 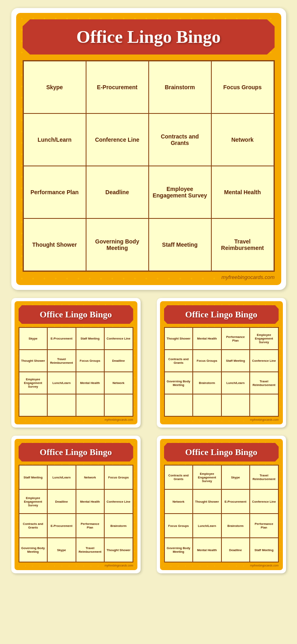 What do you see at coordinates (149, 277) in the screenshot?
I see `website-large: myfreebingocards.com` at bounding box center [149, 277].